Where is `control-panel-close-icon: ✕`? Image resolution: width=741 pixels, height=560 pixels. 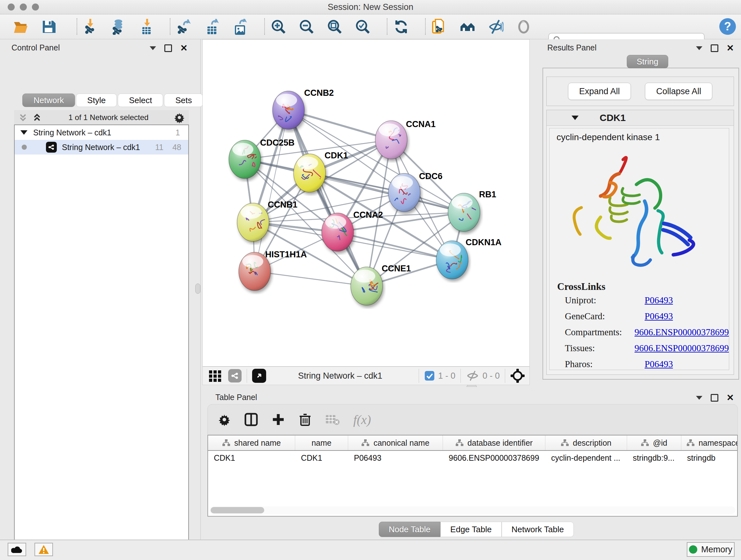 control-panel-close-icon: ✕ is located at coordinates (184, 48).